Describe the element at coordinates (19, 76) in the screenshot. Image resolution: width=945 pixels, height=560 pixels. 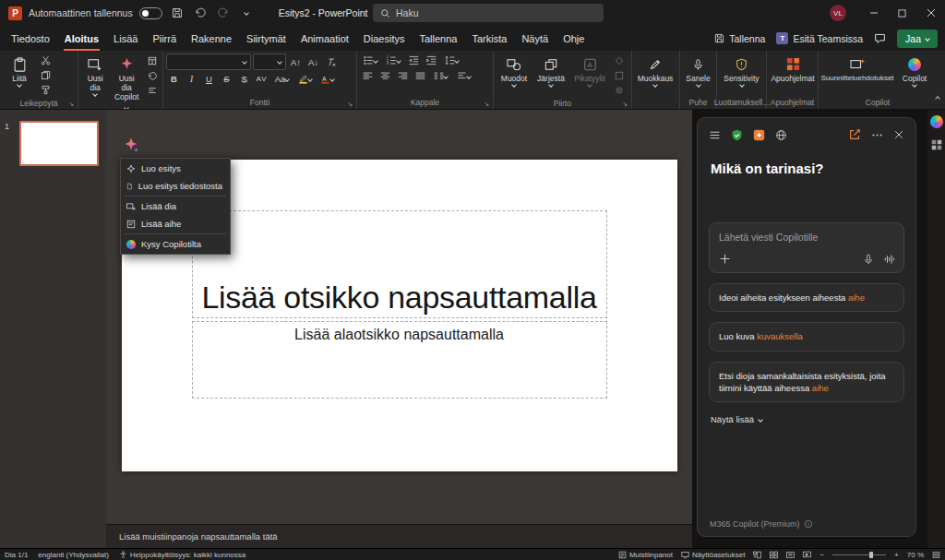
I see `paste-button: Liitä` at that location.